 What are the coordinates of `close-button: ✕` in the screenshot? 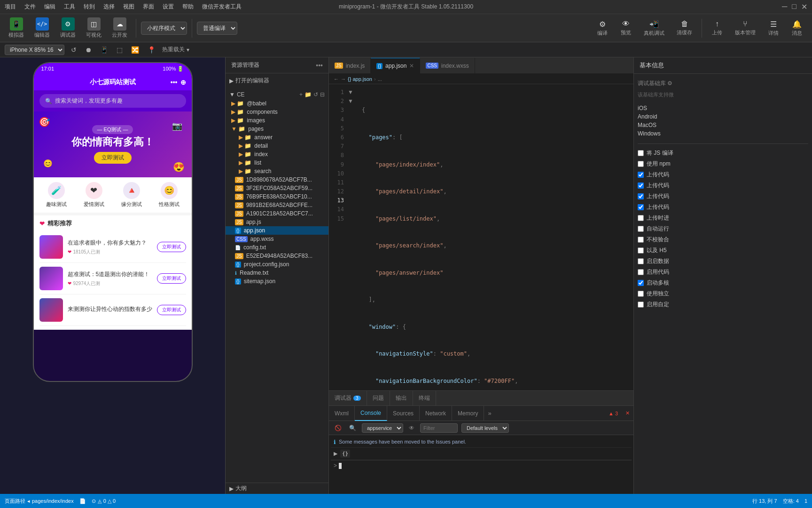 It's located at (804, 7).